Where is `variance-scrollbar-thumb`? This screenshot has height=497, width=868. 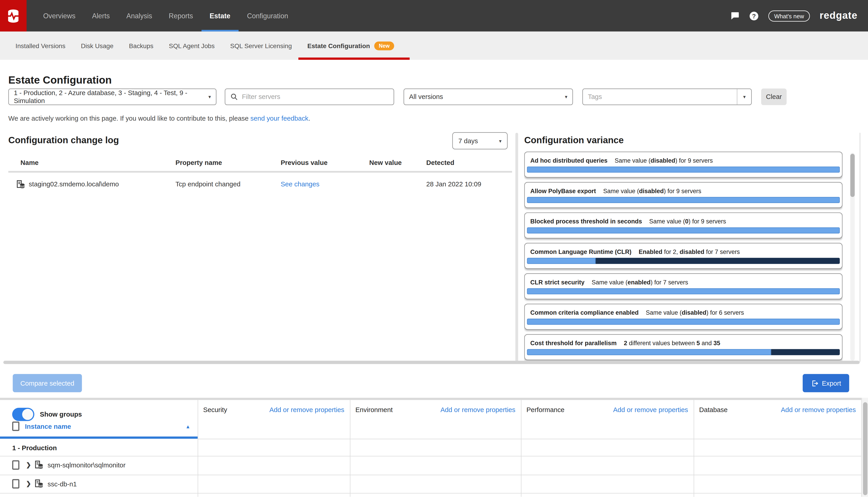 variance-scrollbar-thumb is located at coordinates (853, 175).